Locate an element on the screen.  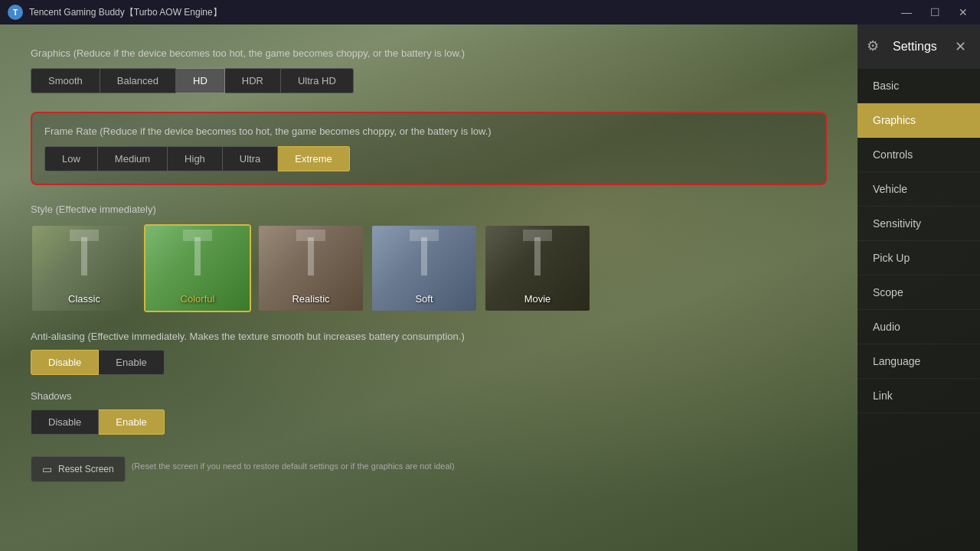
framerate-options: Low Medium High Ultra Extreme is located at coordinates (429, 159).